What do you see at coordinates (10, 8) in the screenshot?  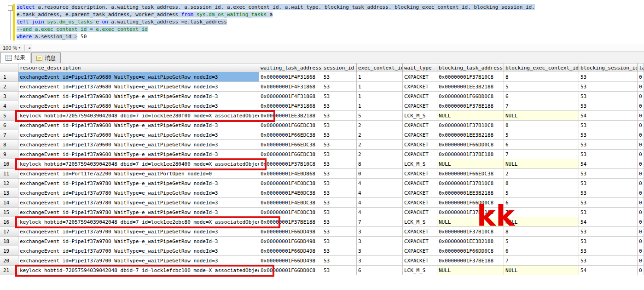 I see `collapse-region-icon: -` at bounding box center [10, 8].